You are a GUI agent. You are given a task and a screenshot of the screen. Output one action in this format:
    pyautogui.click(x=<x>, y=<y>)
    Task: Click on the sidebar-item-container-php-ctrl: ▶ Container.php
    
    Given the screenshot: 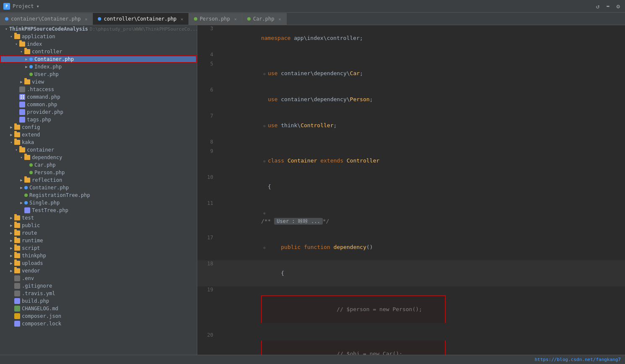 What is the action you would take?
    pyautogui.click(x=98, y=59)
    